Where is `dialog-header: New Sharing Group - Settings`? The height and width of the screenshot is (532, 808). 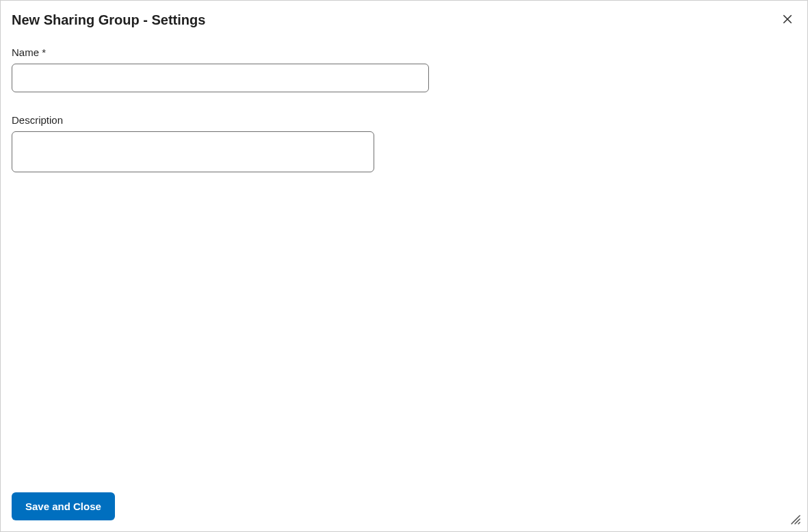 dialog-header: New Sharing Group - Settings is located at coordinates (404, 15).